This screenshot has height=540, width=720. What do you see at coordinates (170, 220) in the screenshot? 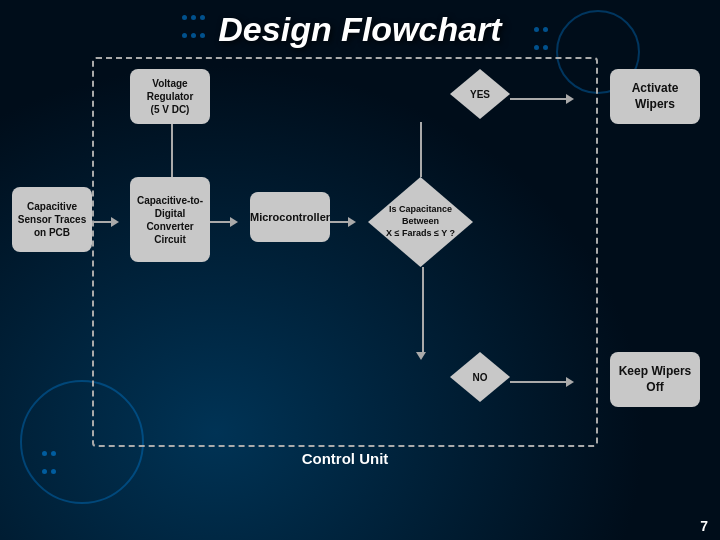
I see `node-cdc: Capacitive-to-DigitalConverterCircuit` at bounding box center [170, 220].